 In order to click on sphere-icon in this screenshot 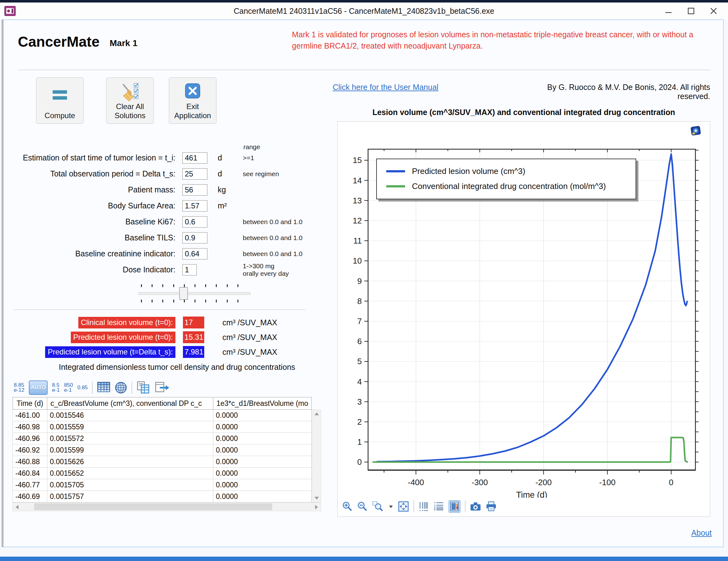, I will do `click(121, 388)`.